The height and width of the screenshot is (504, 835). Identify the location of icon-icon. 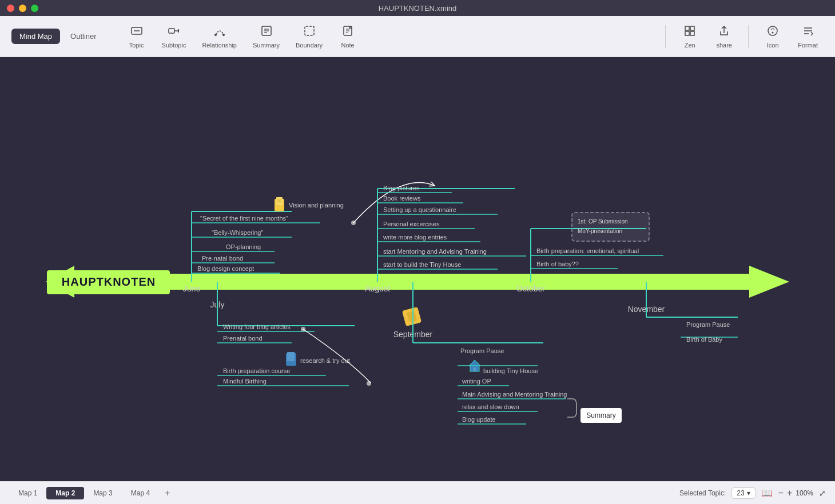
(773, 32).